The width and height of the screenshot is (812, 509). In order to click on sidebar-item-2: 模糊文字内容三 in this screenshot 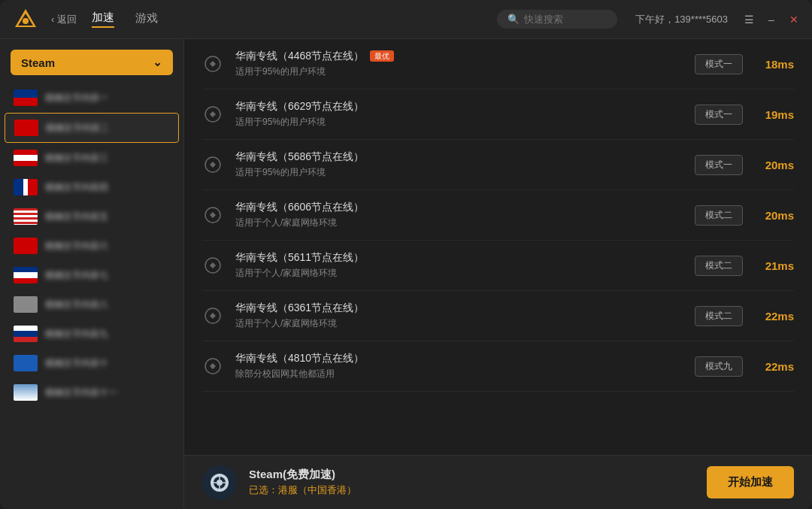, I will do `click(92, 158)`.